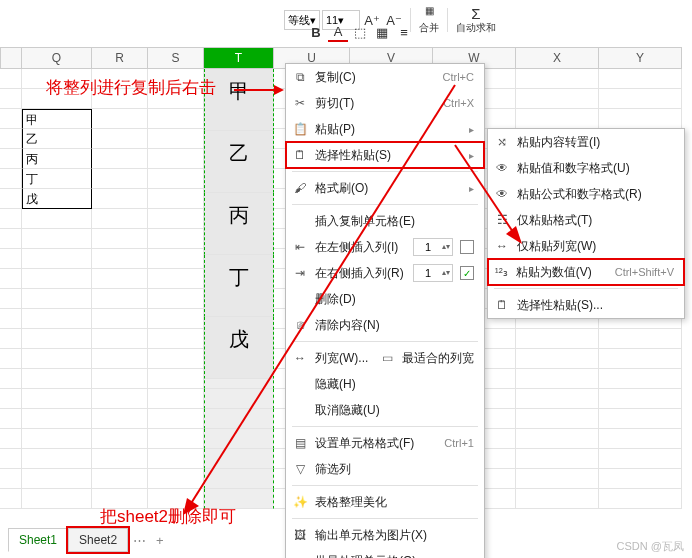 The width and height of the screenshot is (692, 558). I want to click on ctx-export-img: 🖼输出单元格为图片(X), so click(385, 535).